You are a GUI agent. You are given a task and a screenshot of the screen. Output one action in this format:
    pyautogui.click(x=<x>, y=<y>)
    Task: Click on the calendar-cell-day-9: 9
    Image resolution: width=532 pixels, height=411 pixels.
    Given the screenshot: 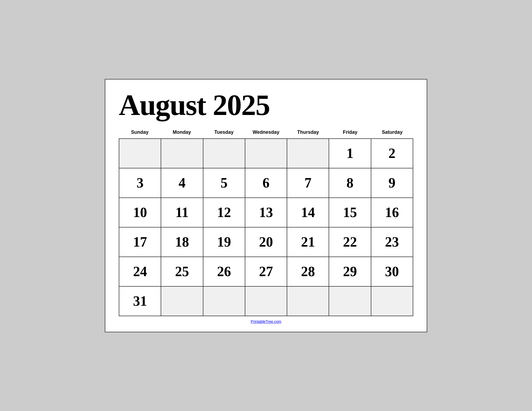 What is the action you would take?
    pyautogui.click(x=392, y=183)
    